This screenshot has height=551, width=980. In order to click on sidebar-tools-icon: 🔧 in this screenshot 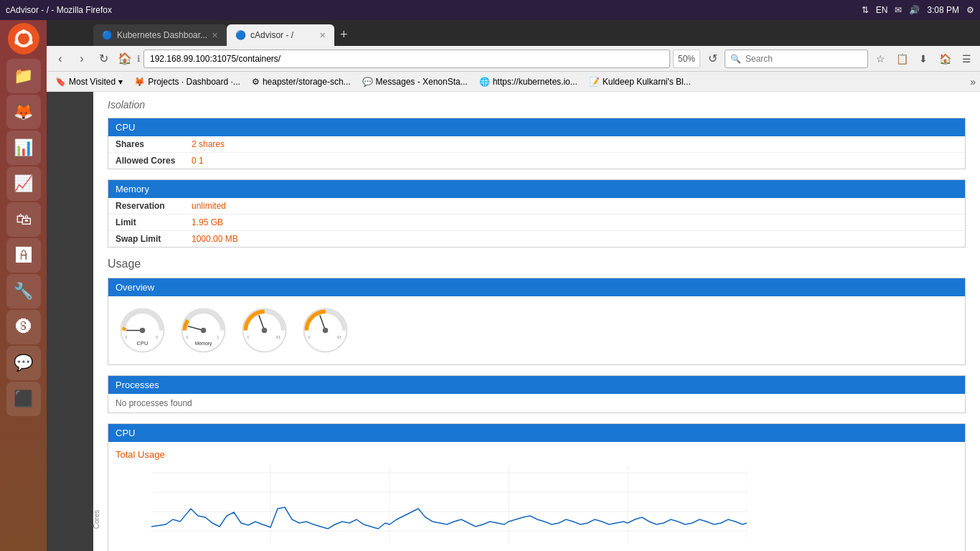, I will do `click(24, 291)`.